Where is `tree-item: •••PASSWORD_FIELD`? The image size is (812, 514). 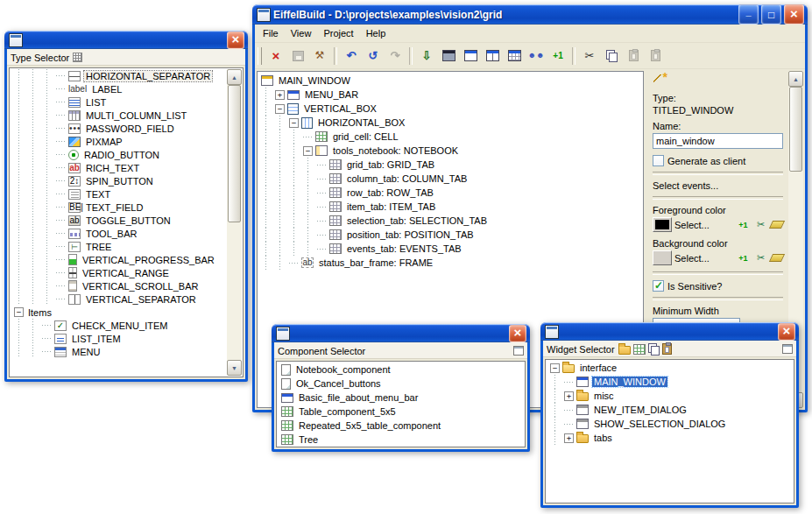
tree-item: •••PASSWORD_FIELD is located at coordinates (119, 128).